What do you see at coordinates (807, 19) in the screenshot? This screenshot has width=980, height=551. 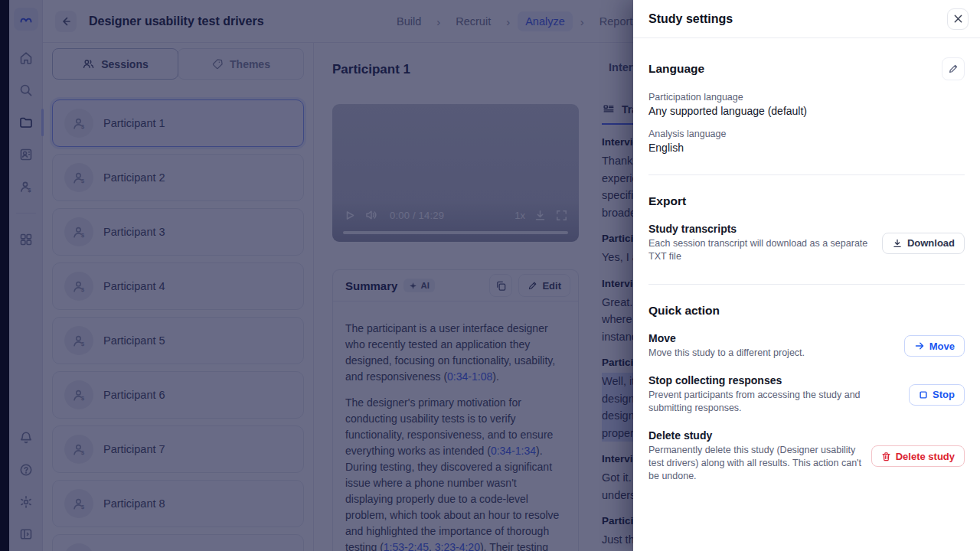 I see `settings-header: Study settings` at bounding box center [807, 19].